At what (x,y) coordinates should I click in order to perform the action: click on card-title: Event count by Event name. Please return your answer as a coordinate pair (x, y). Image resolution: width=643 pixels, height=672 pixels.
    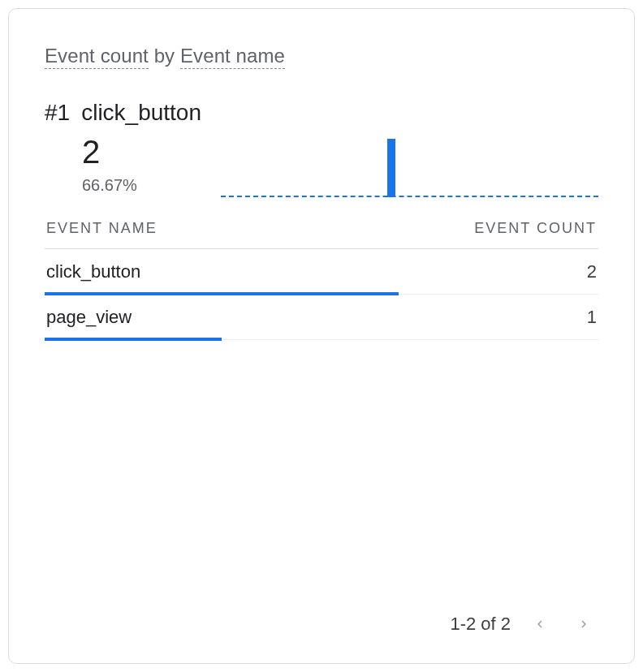
    Looking at the image, I should click on (322, 56).